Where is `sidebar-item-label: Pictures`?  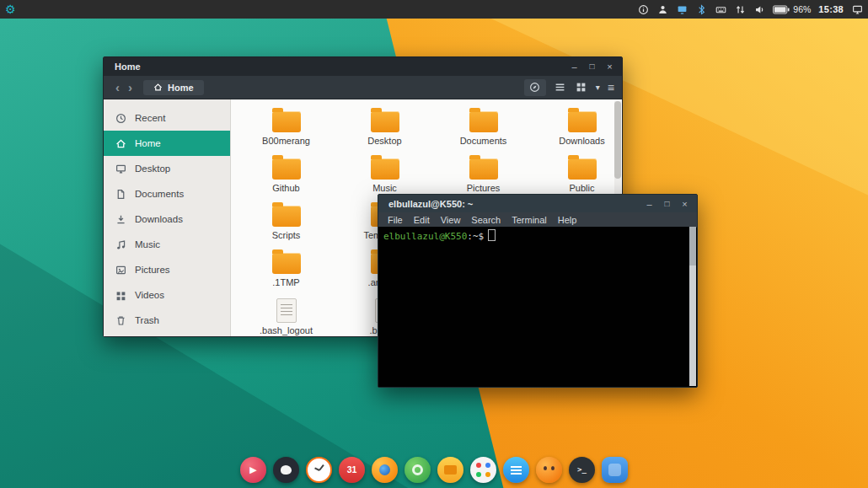
sidebar-item-label: Pictures is located at coordinates (153, 270).